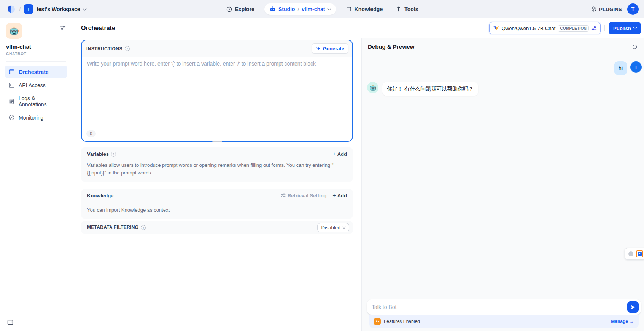  Describe the element at coordinates (36, 174) in the screenshot. I see `app-sidebar: vllm-chat CHATBOT Orchestrate` at that location.